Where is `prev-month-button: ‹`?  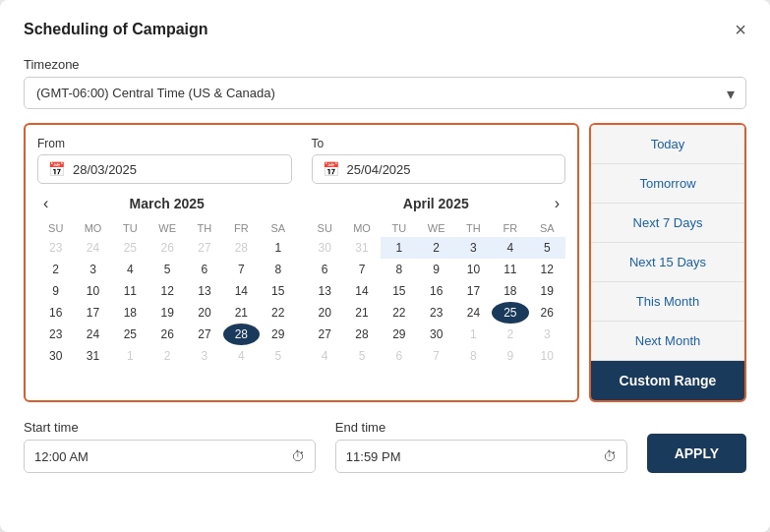 prev-month-button: ‹ is located at coordinates (45, 204).